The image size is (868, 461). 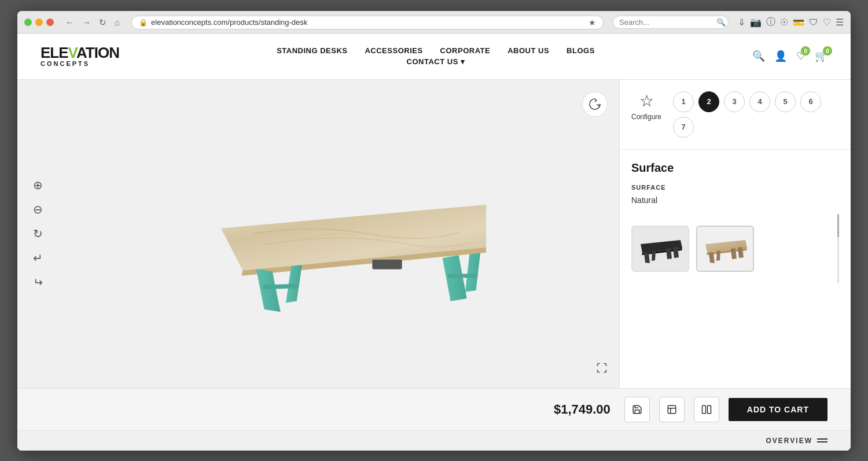 What do you see at coordinates (734, 102) in the screenshot?
I see `step-3: 3` at bounding box center [734, 102].